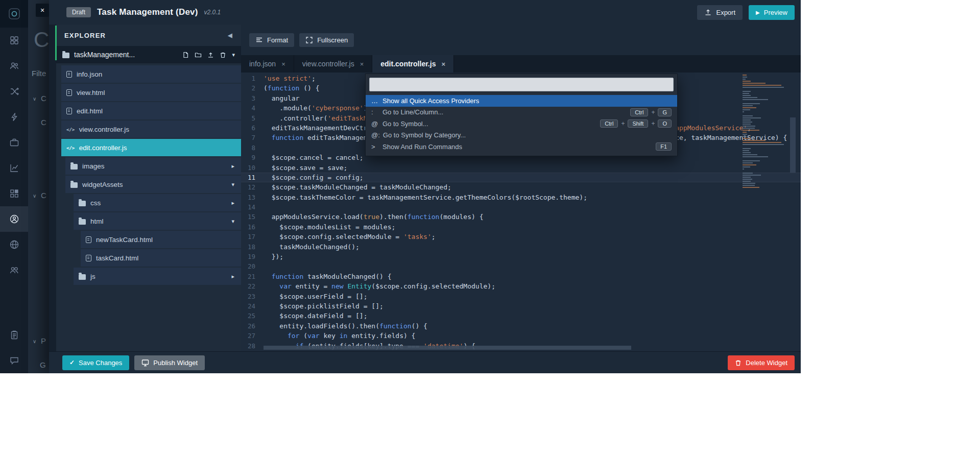 This screenshot has width=980, height=457. I want to click on grid-icon, so click(14, 40).